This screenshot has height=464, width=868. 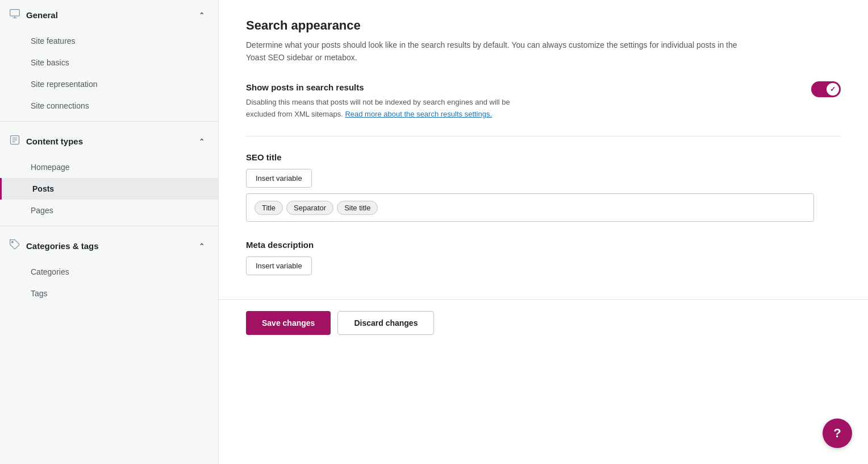 What do you see at coordinates (109, 272) in the screenshot?
I see `sidebar-item-categories: Categories` at bounding box center [109, 272].